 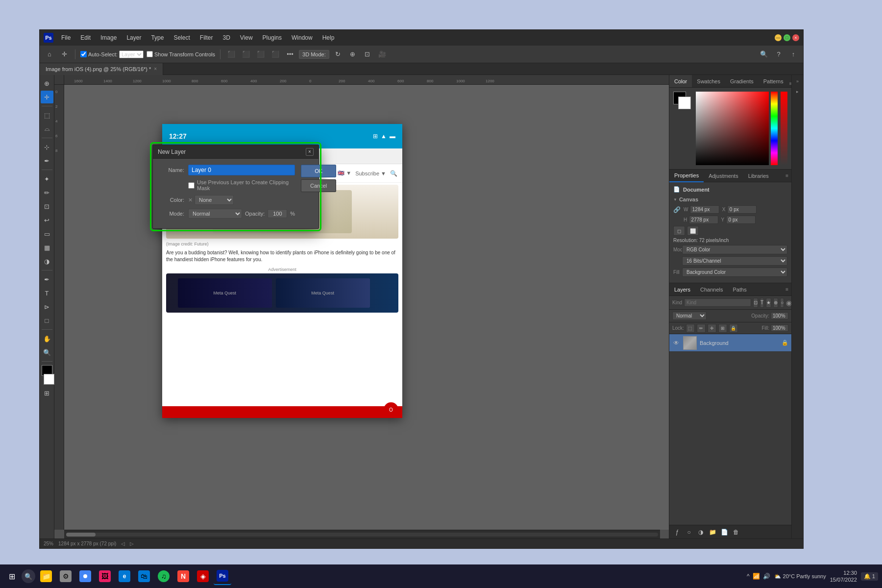 I want to click on layer-select: Layer, so click(x=131, y=54).